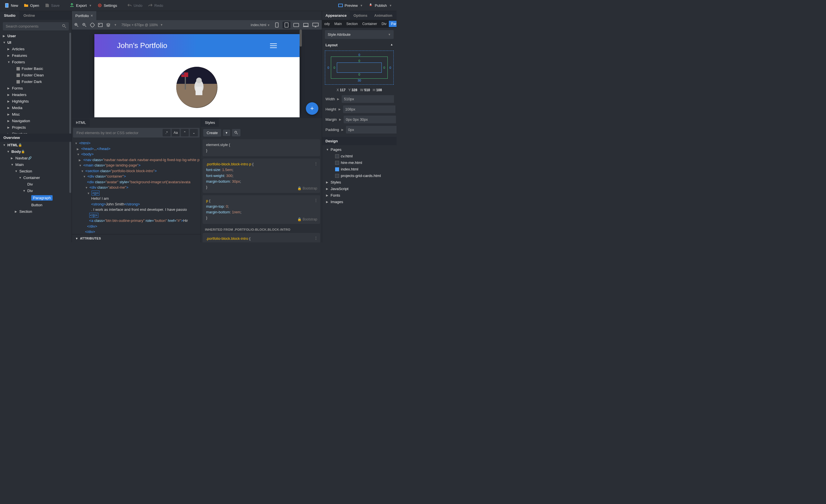 This screenshot has height=504, width=826. I want to click on new-button: New, so click(11, 5).